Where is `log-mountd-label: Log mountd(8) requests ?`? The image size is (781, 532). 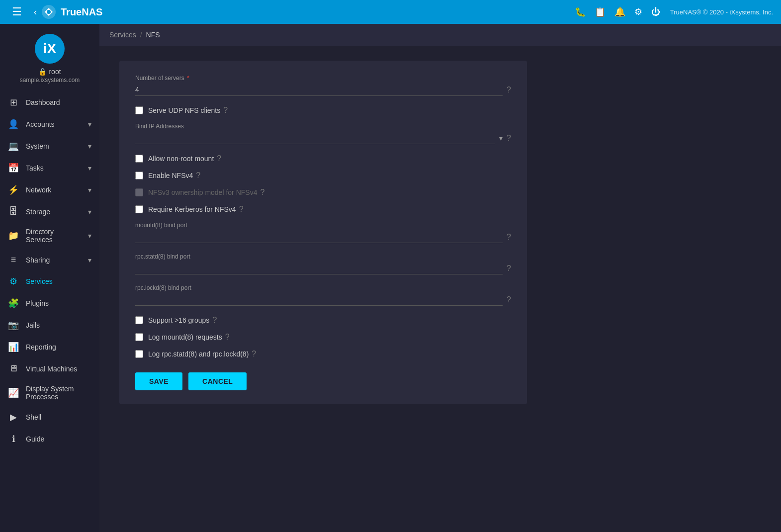 log-mountd-label: Log mountd(8) requests ? is located at coordinates (189, 337).